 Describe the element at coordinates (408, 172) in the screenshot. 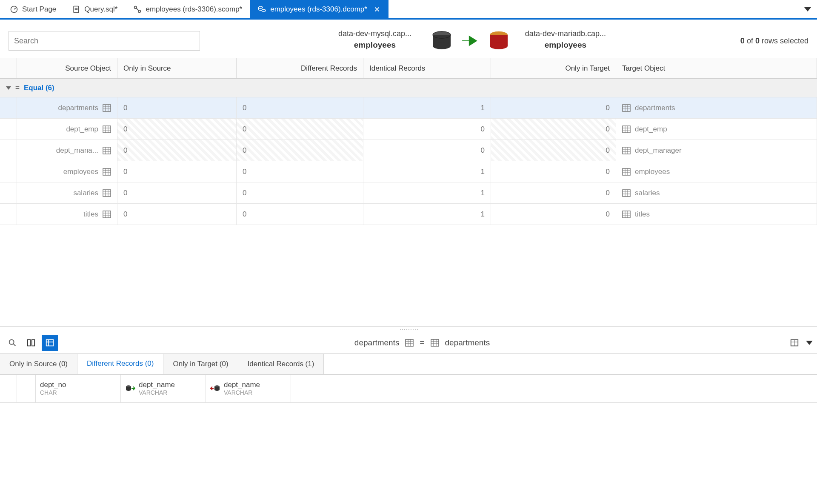

I see `table-row: employees0010employees` at that location.